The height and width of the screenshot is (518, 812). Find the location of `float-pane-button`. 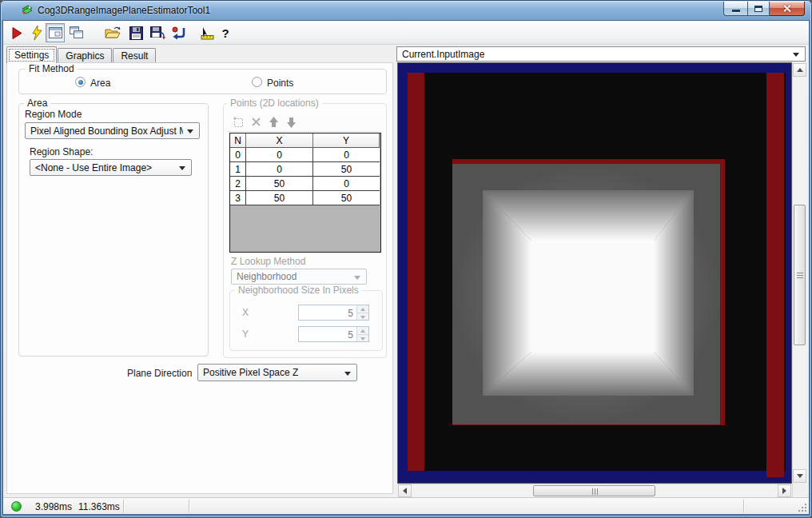

float-pane-button is located at coordinates (76, 33).